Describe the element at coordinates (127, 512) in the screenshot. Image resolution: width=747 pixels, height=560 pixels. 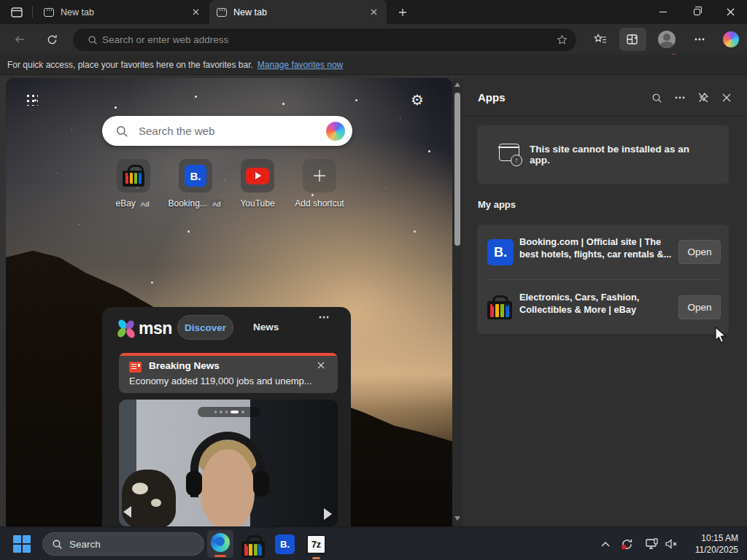
I see `carousel-prev-icon` at that location.